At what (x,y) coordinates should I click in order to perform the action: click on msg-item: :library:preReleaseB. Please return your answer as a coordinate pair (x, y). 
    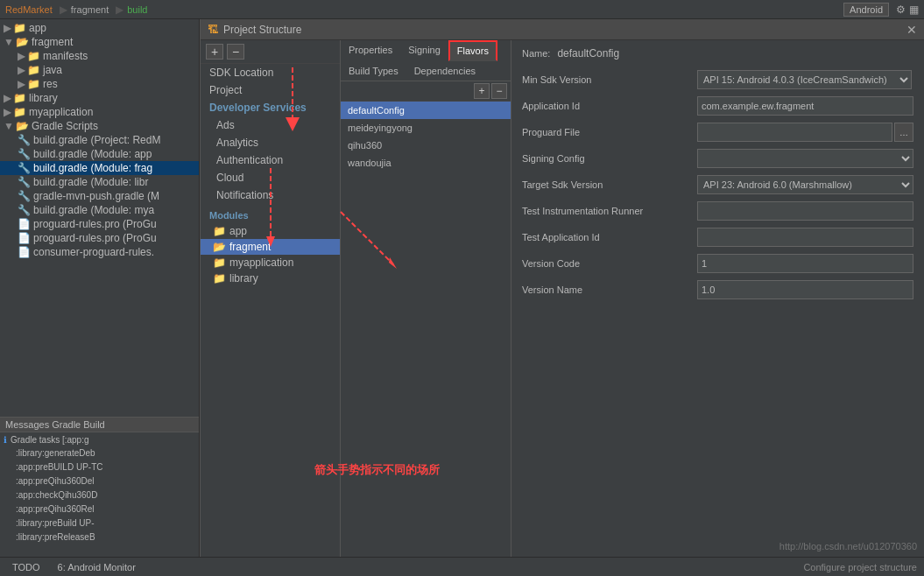
    Looking at the image, I should click on (100, 537).